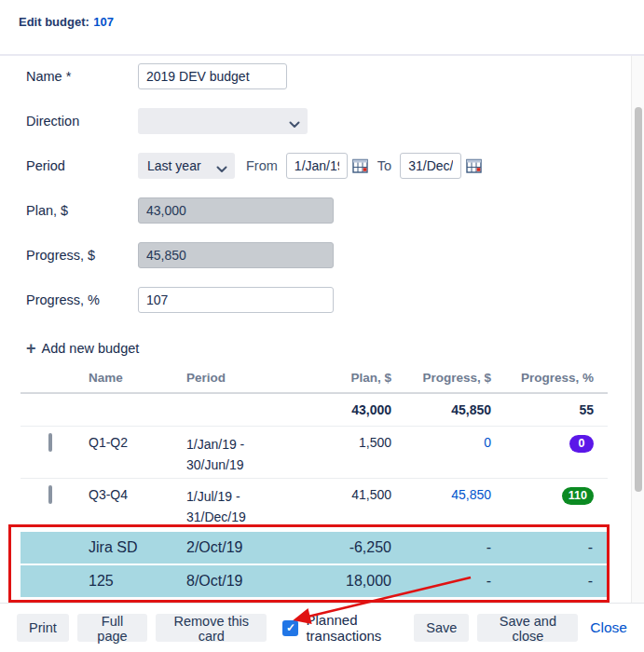 This screenshot has height=652, width=644. Describe the element at coordinates (32, 348) in the screenshot. I see `plus-icon: +` at that location.